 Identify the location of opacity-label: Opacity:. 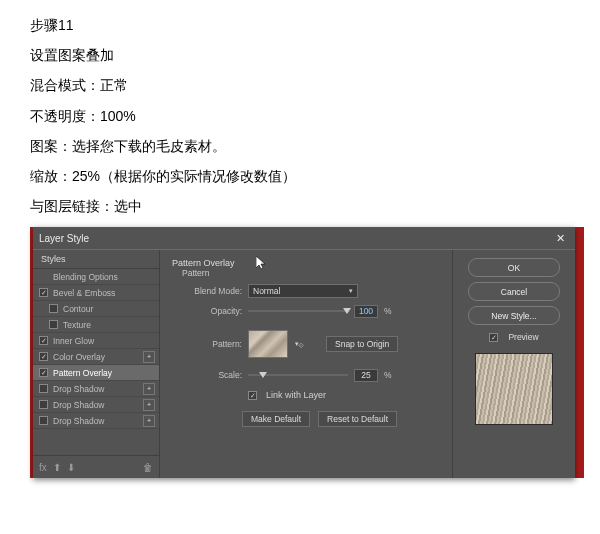
(208, 311).